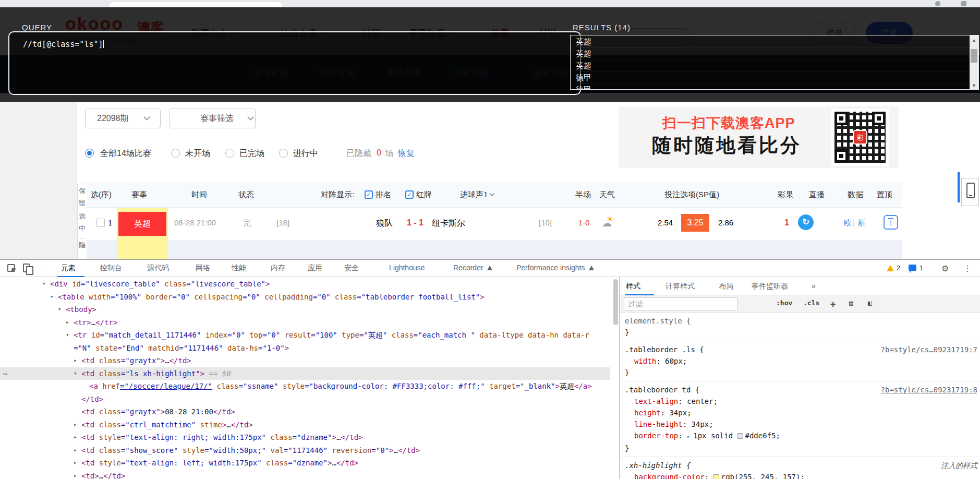 The image size is (980, 479). I want to click on warning-icon, so click(890, 268).